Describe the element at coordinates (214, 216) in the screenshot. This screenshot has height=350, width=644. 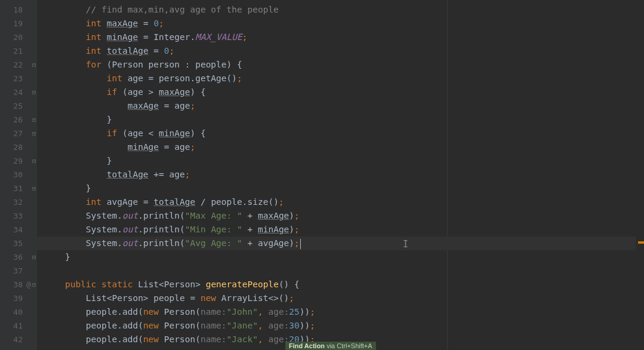
I see `str-token: "Max Age: "` at that location.